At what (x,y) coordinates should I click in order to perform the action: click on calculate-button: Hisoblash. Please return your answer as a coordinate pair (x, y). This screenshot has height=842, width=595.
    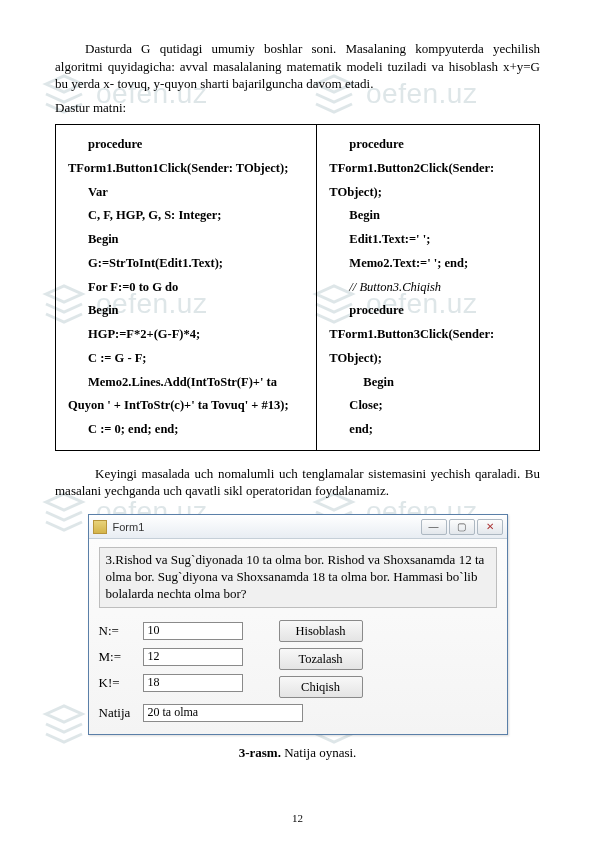
    Looking at the image, I should click on (321, 631).